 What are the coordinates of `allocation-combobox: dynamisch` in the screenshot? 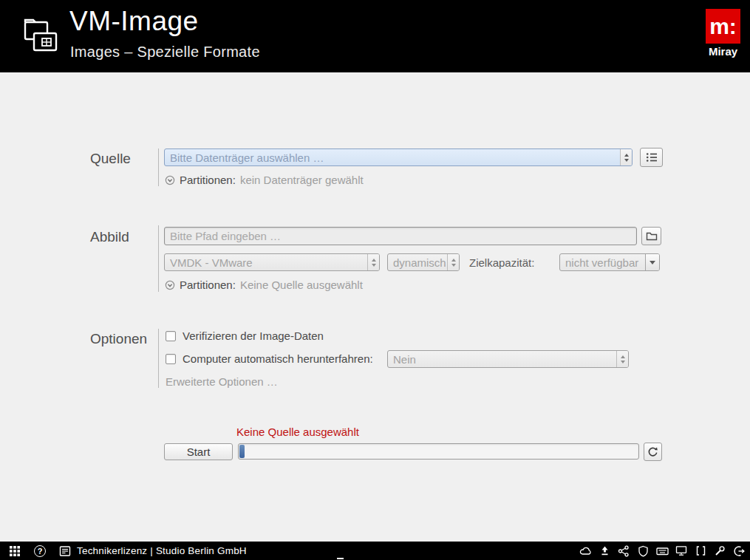 It's located at (423, 262).